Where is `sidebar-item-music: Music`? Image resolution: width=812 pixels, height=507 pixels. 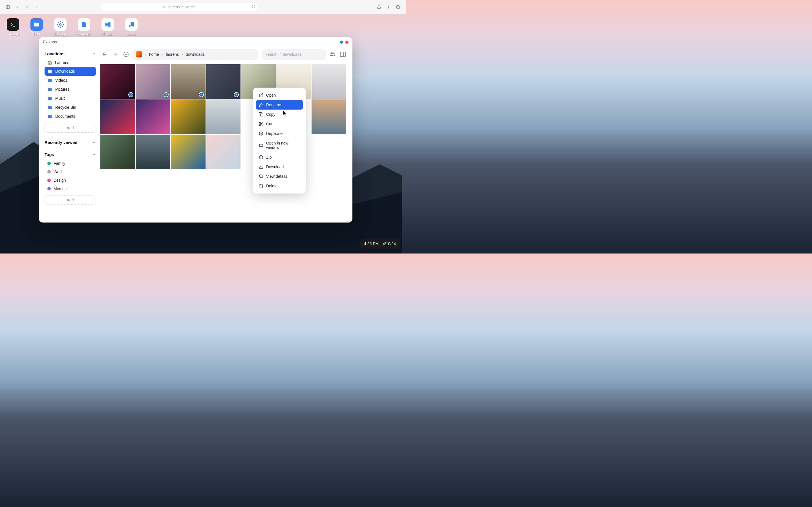 sidebar-item-music: Music is located at coordinates (70, 99).